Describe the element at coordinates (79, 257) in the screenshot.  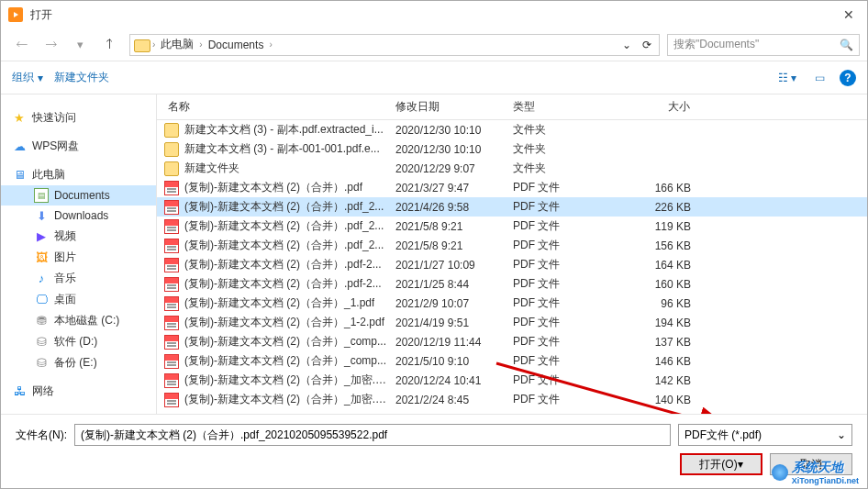
I see `sidebar-pictures: 🖼图片` at that location.